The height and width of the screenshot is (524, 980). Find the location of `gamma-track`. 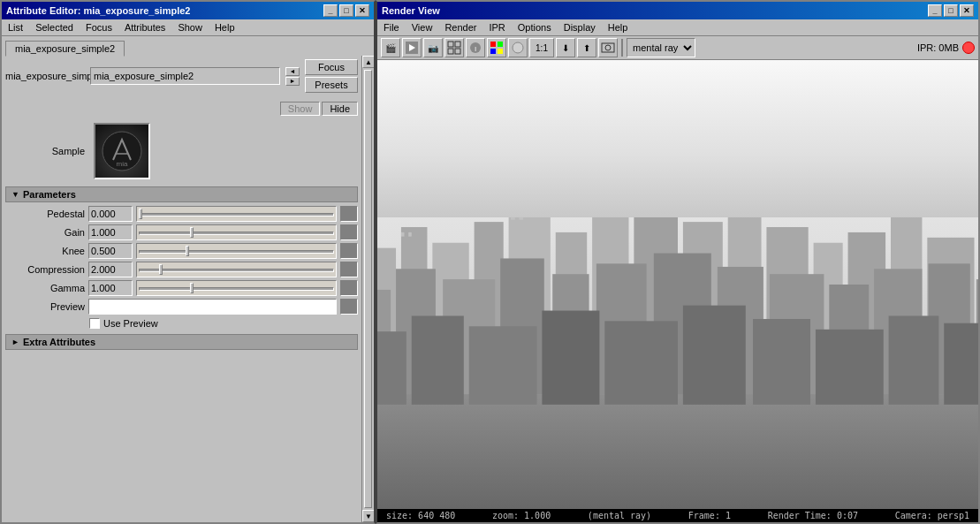

gamma-track is located at coordinates (237, 289).